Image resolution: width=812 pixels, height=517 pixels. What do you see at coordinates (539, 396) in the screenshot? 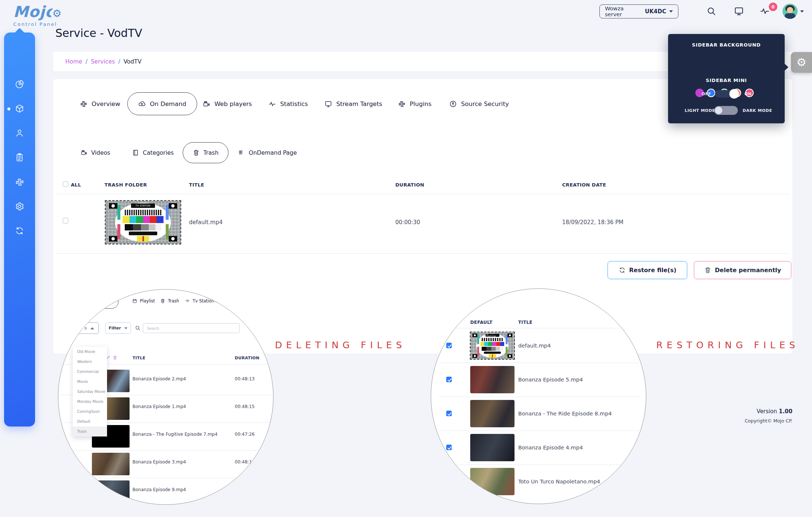
I see `restoring-files-inset: DEFAULT TITLE TV STATION default.mp4 Bon…` at bounding box center [539, 396].